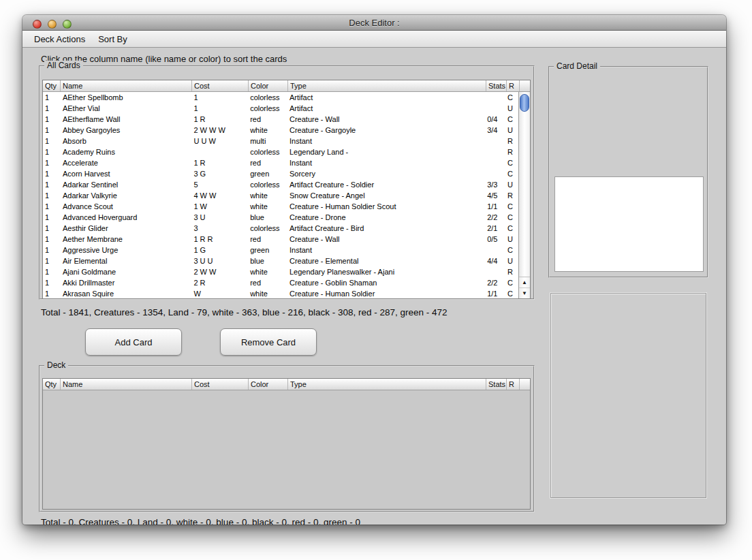 The height and width of the screenshot is (560, 752). I want to click on card-row: 1Abbey Gargoyles2 W W WwhiteCreature - G…, so click(281, 130).